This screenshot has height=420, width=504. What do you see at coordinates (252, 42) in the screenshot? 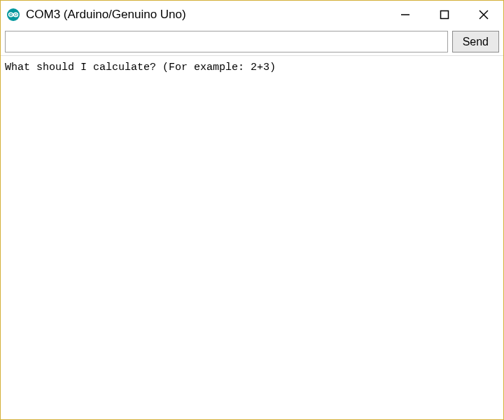
I see `input-toolbar: Send` at bounding box center [252, 42].